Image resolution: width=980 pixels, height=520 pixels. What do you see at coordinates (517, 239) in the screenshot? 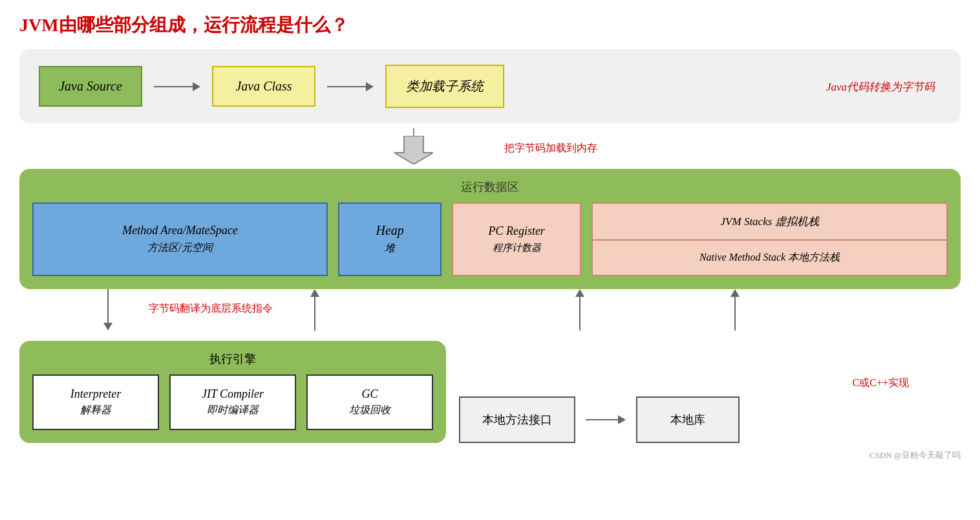
I see `pc-register-box: PC Register 程序计数器` at bounding box center [517, 239].